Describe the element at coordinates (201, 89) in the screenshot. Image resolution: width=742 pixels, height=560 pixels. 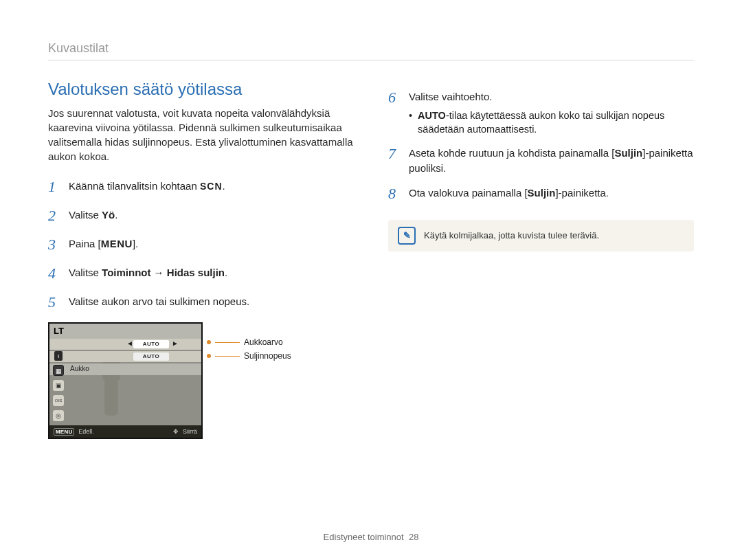
I see `section-title: Valotuksen säätö yötilassa` at that location.